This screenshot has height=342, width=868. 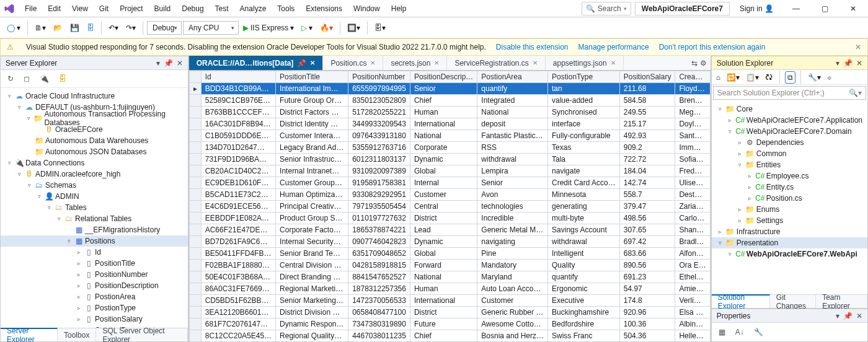 What do you see at coordinates (450, 160) in the screenshot?
I see `table-row: 731F9D1D96BA…Senior Infrastruc…601231180…` at bounding box center [450, 160].